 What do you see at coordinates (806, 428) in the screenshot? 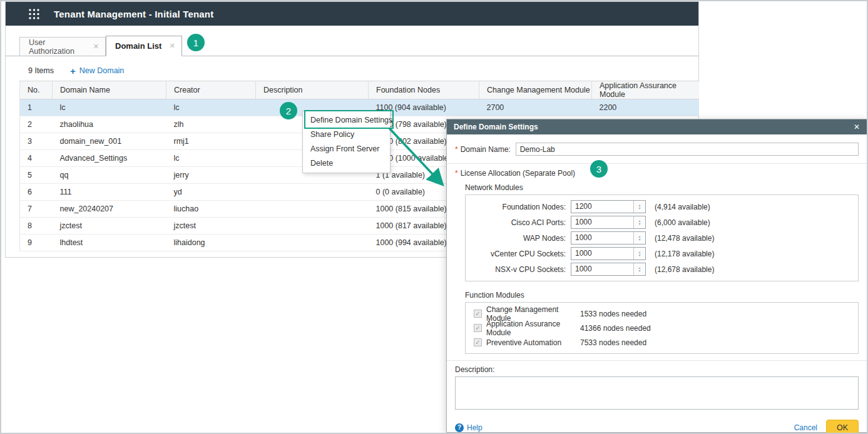
I see `cancel-button: Cancel` at bounding box center [806, 428].